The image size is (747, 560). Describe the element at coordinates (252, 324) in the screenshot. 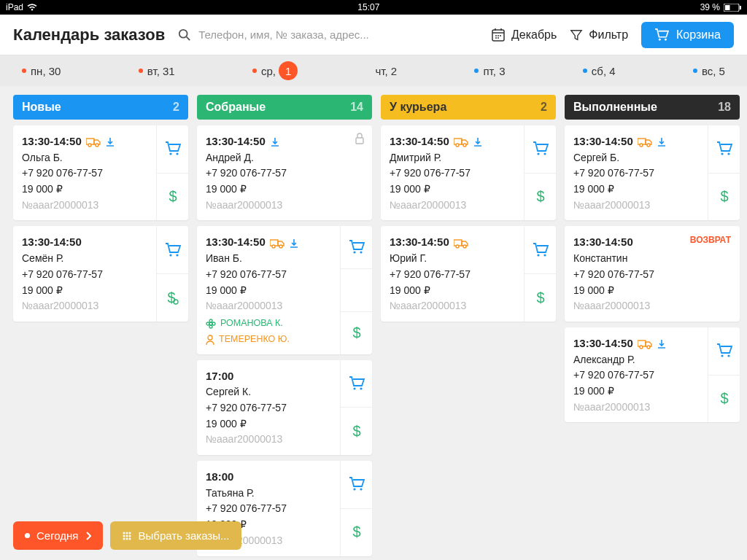

I see `assignee-name: РОМАНОВА К.` at that location.